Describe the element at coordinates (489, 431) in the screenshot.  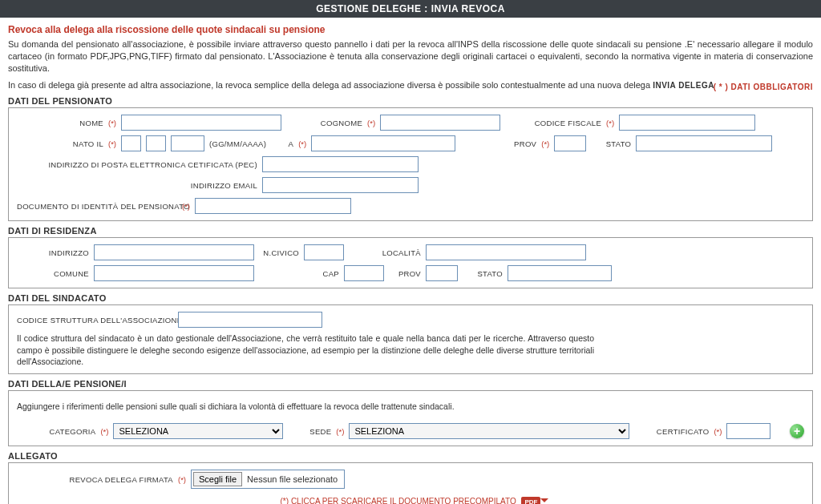
I see `select-sede: SELEZIONA` at that location.